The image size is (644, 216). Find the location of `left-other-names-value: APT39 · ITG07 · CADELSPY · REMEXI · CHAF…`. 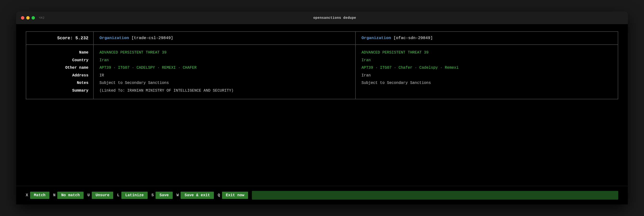

left-other-names-value: APT39 · ITG07 · CADELSPY · REMEXI · CHAF… is located at coordinates (224, 68).